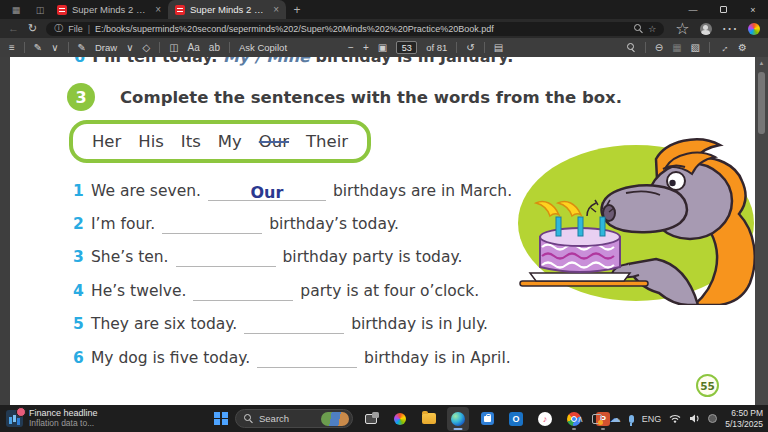 This screenshot has width=768, height=432. I want to click on settings-gear-icon: ⚙, so click(742, 48).